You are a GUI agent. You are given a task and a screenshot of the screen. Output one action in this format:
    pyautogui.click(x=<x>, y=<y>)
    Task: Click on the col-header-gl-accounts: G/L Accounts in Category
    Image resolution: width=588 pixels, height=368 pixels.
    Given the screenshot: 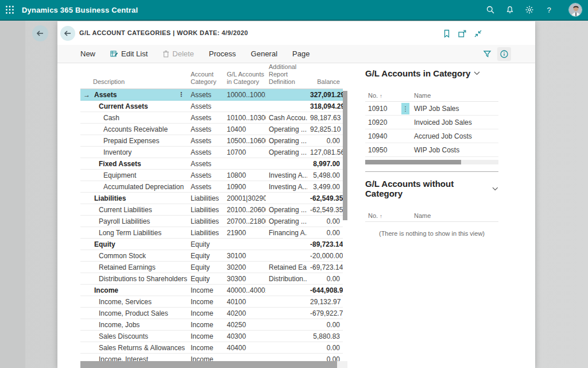 What is the action you would take?
    pyautogui.click(x=245, y=76)
    